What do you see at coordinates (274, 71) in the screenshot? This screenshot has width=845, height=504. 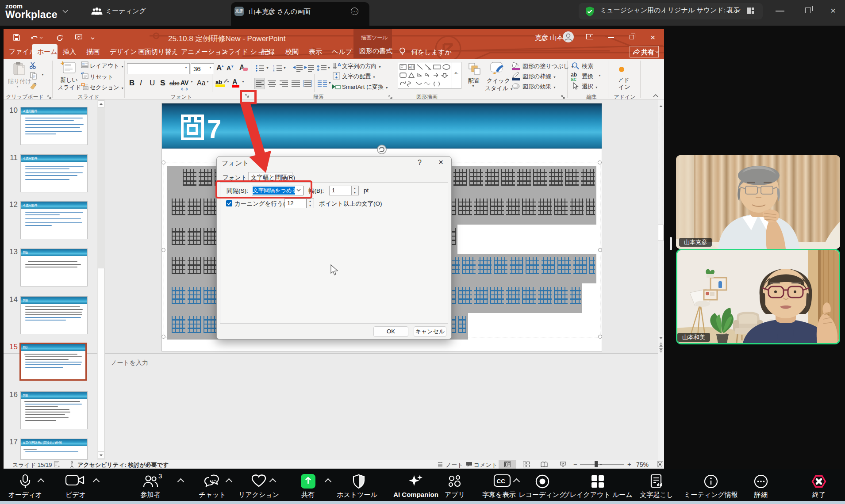 I see `svg-text: 3` at bounding box center [274, 71].